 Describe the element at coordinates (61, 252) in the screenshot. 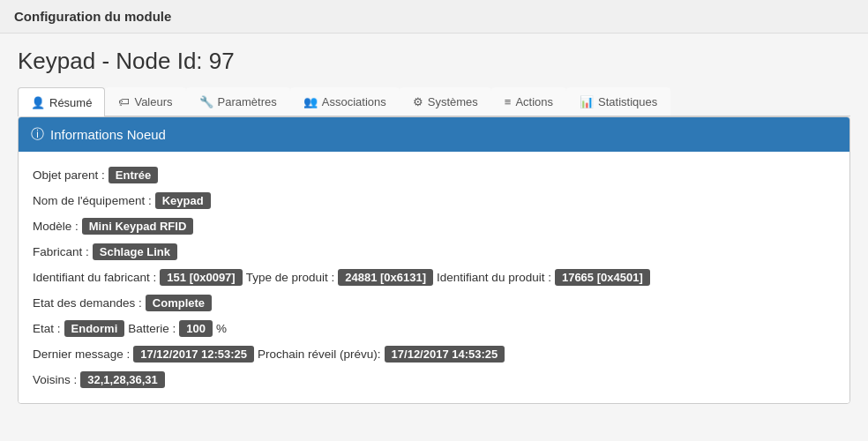

I see `fabricant-label: Fabricant :` at that location.